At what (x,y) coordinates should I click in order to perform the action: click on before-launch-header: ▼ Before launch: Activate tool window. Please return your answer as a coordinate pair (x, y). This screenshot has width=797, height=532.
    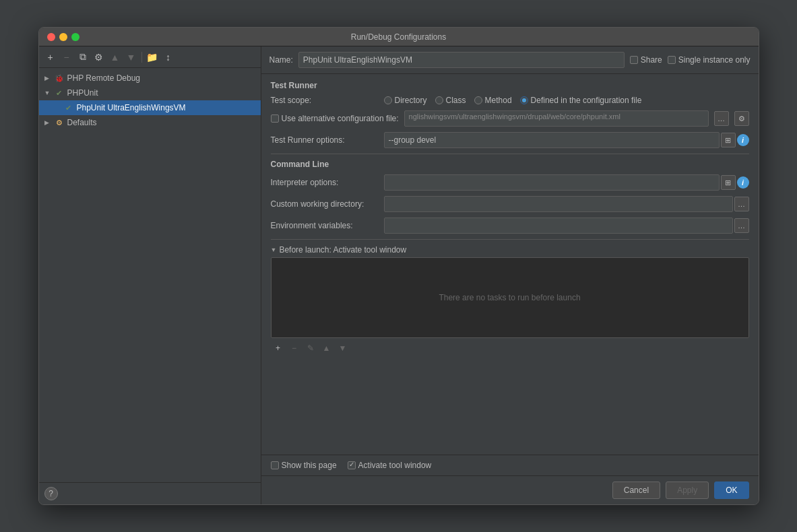
    Looking at the image, I should click on (510, 250).